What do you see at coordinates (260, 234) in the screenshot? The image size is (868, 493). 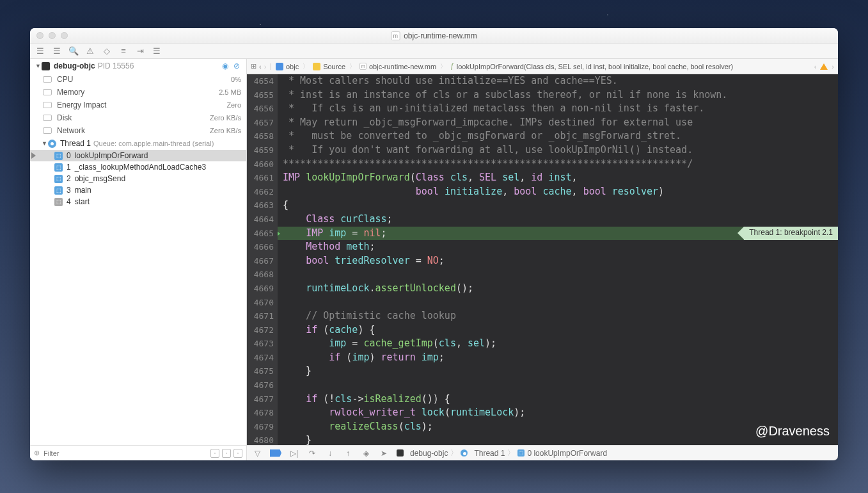 I see `gutter-line: 4665` at bounding box center [260, 234].